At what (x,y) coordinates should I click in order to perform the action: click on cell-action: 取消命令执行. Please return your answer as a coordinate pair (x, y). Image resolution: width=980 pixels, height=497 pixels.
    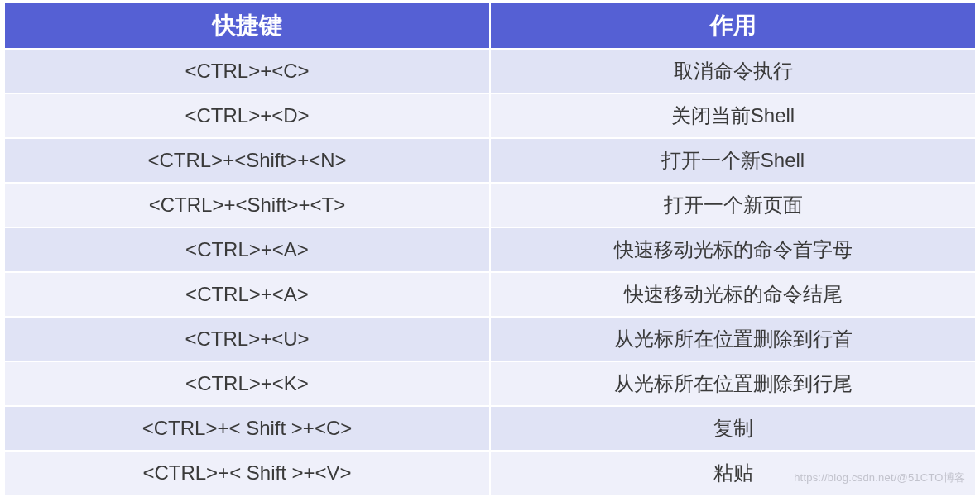
    Looking at the image, I should click on (733, 71).